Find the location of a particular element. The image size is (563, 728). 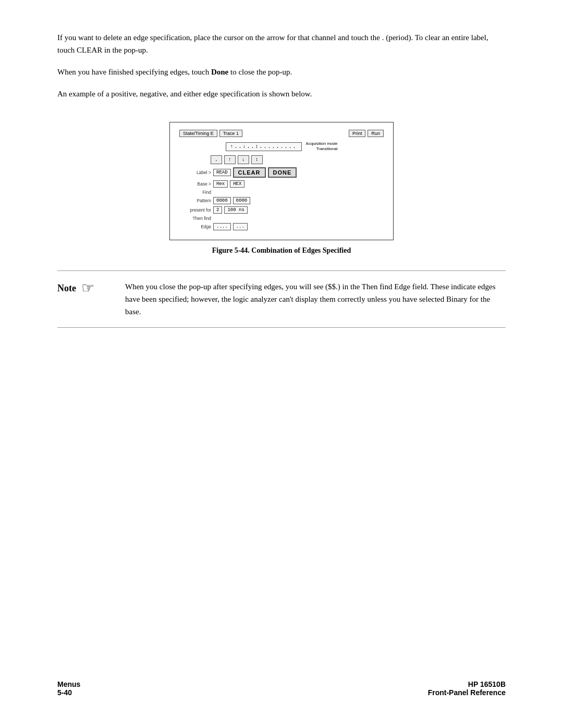

note-section: Note ☞ When you close the pop-up after s… is located at coordinates (282, 299).